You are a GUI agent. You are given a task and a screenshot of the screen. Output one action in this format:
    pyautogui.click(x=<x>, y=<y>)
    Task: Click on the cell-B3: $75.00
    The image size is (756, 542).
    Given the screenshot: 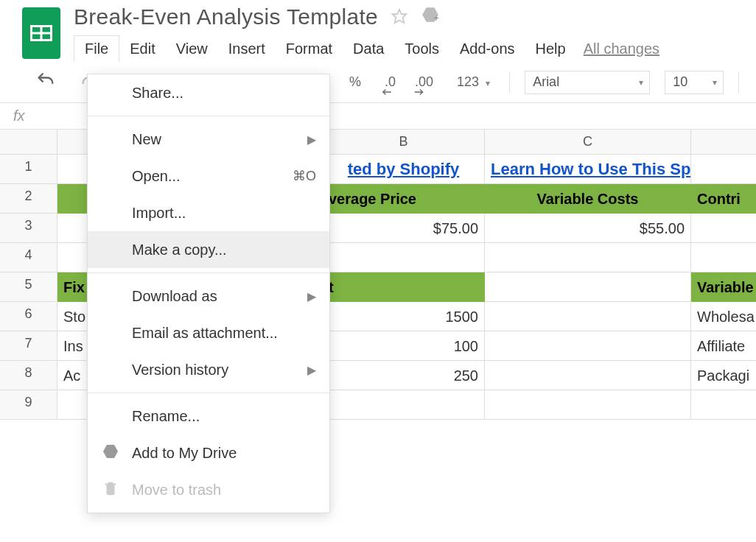 What is the action you would take?
    pyautogui.click(x=404, y=228)
    